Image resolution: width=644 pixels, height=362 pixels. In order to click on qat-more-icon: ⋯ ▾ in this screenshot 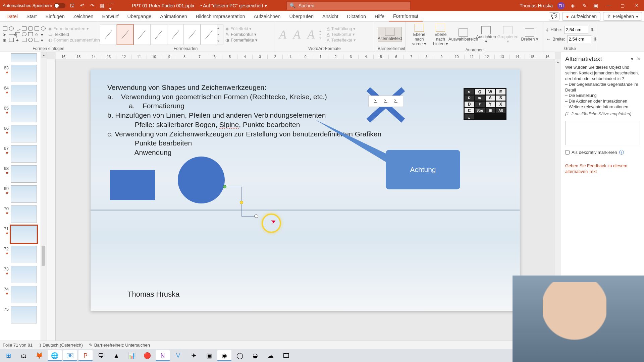, I will do `click(112, 6)`.